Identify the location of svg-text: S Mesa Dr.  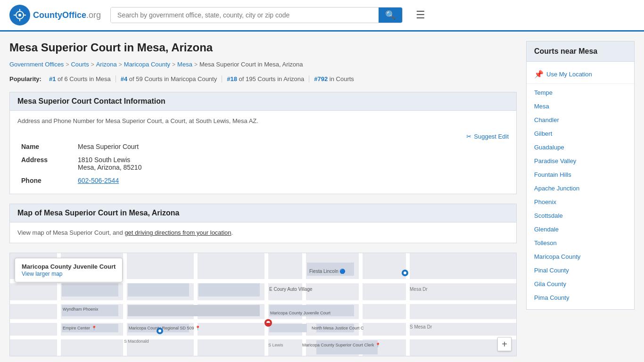
(421, 327).